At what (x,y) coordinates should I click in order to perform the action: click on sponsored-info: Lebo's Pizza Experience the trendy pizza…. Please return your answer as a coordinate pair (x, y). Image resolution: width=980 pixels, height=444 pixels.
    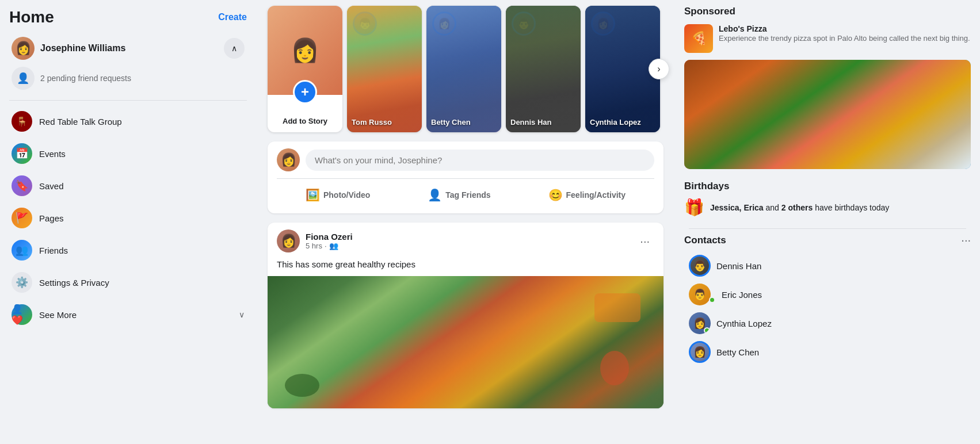
    Looking at the image, I should click on (845, 34).